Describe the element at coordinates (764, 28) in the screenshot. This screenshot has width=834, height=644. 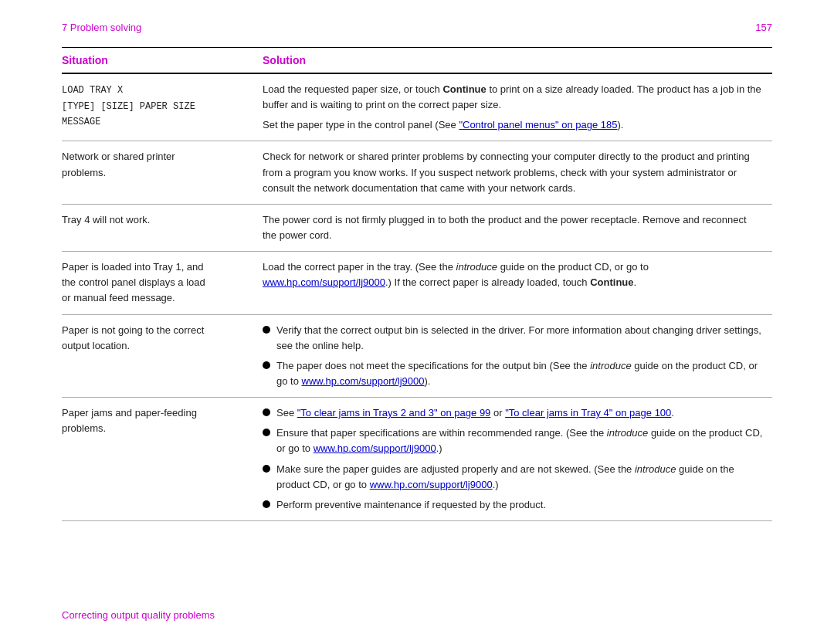
I see `page-number: 157` at that location.